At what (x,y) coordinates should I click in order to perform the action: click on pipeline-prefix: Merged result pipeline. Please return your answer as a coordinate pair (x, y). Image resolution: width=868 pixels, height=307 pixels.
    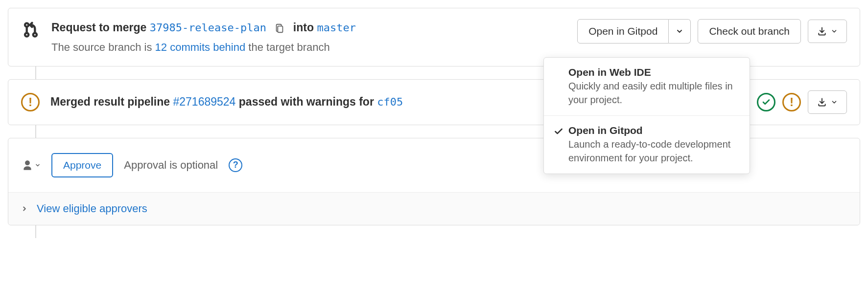
    Looking at the image, I should click on (110, 102).